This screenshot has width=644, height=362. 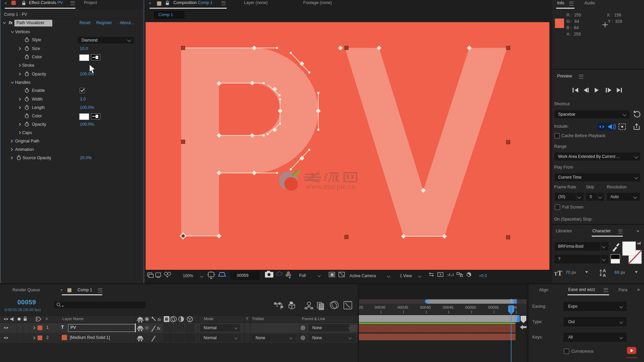 I want to click on svg-text: 00055, so click(x=493, y=307).